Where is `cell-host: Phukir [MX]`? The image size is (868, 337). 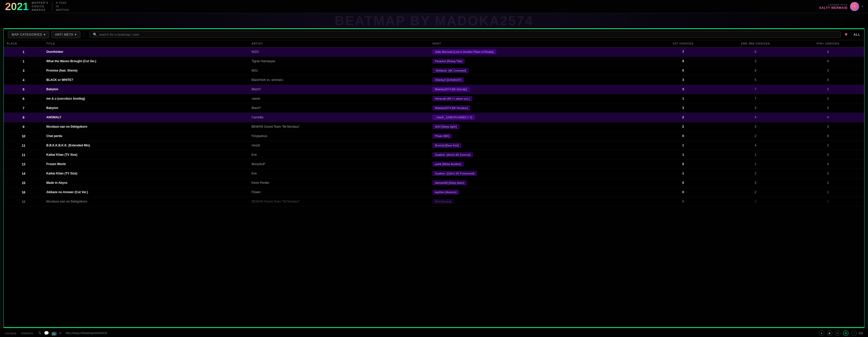 cell-host: Phukir [MX] is located at coordinates (538, 136).